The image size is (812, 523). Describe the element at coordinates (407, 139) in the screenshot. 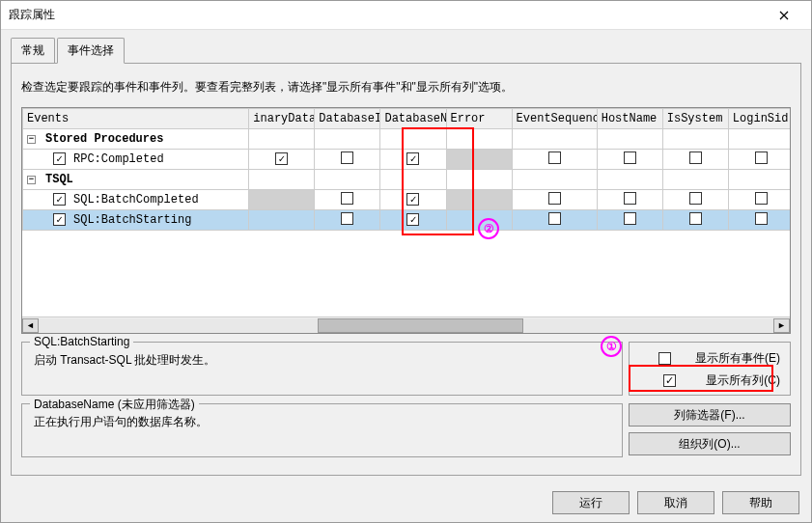

I see `category-row: −Stored Procedures` at that location.